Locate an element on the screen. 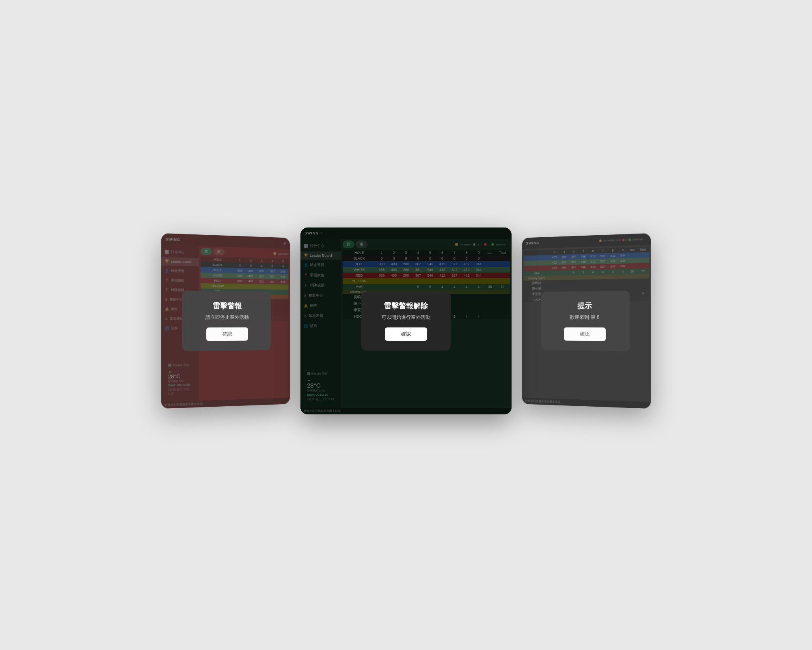  right-modal-subtitle: 歡迎來到 東 6 is located at coordinates (585, 318).